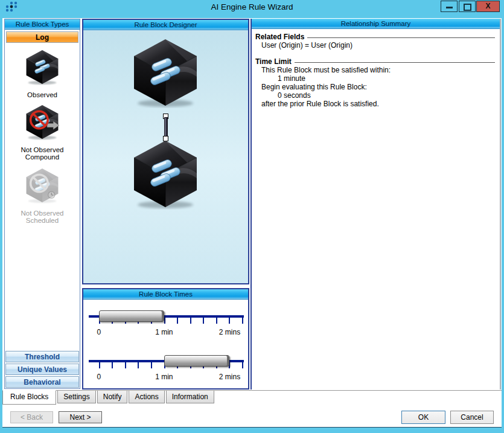 This screenshot has width=504, height=433. Describe the element at coordinates (165, 295) in the screenshot. I see `rule-block-times-header: Rule Block Times` at that location.